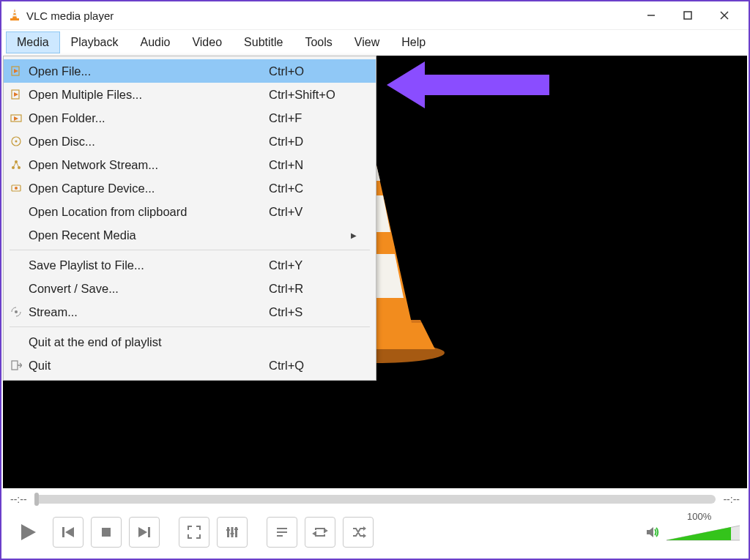  What do you see at coordinates (413, 42) in the screenshot?
I see `menu-help: Help` at bounding box center [413, 42].